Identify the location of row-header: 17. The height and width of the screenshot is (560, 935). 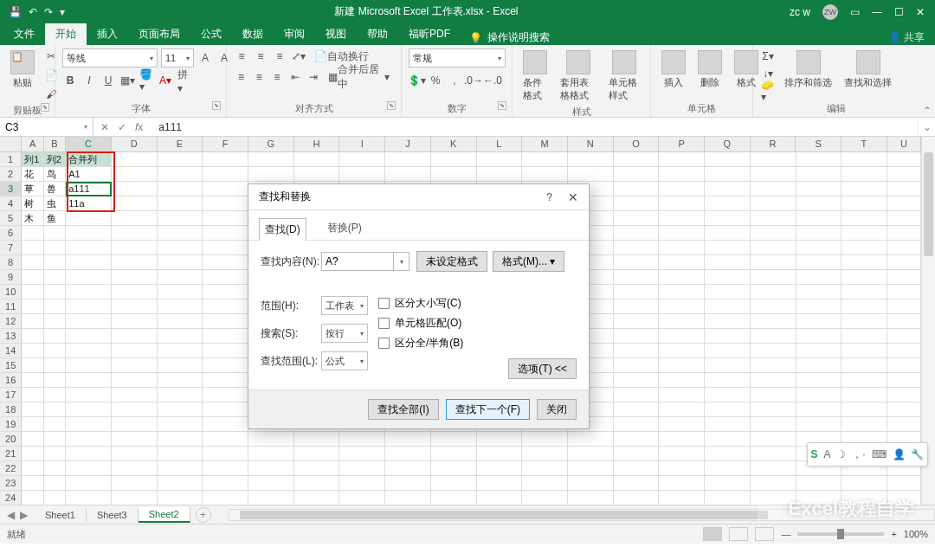
(10, 395).